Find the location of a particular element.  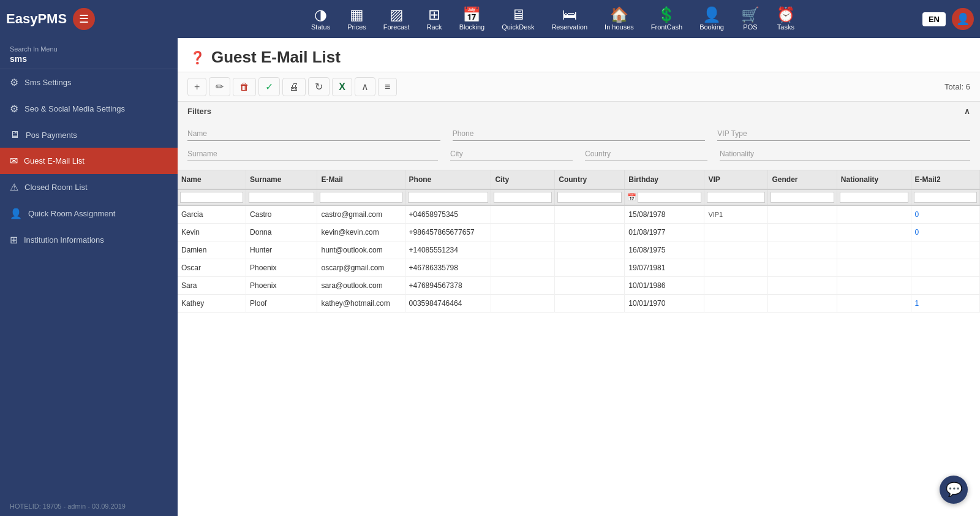

col-filter-phone is located at coordinates (448, 197).